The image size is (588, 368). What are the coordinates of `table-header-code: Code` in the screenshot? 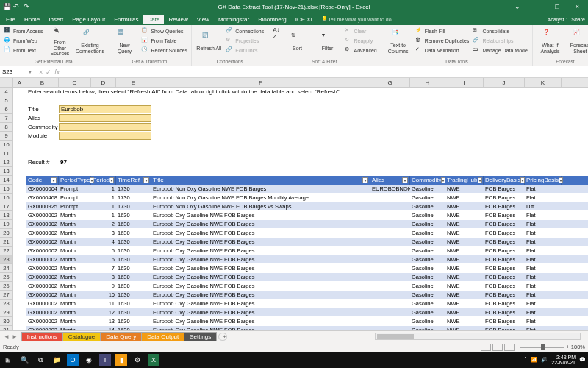 It's located at (43, 180).